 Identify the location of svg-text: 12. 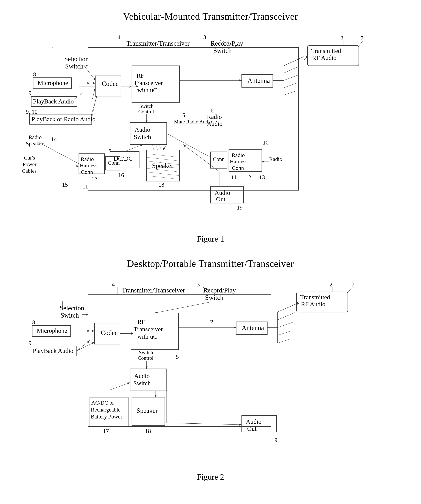
(94, 179).